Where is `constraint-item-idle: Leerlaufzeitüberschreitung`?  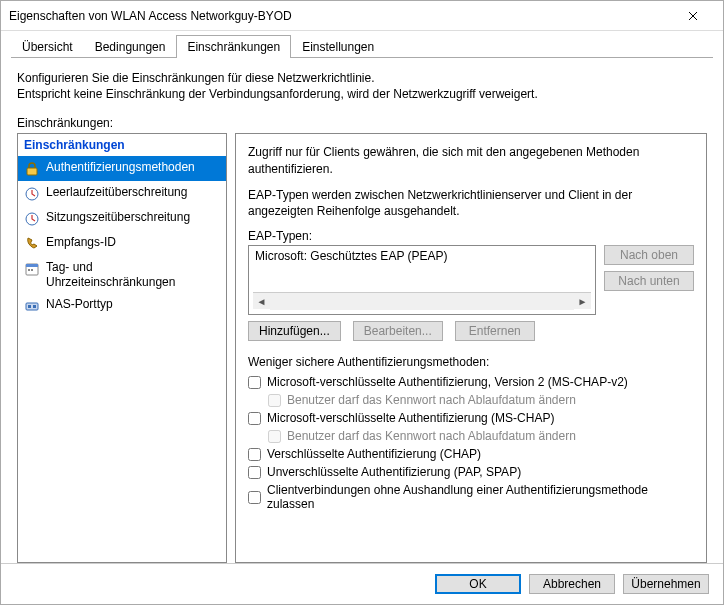 constraint-item-idle: Leerlaufzeitüberschreitung is located at coordinates (122, 194).